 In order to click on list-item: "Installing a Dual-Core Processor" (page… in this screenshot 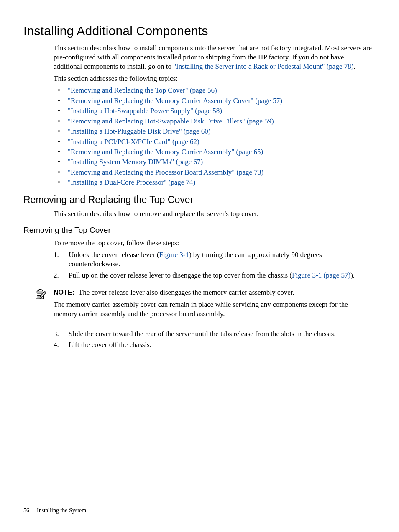, I will do `click(213, 182)`.